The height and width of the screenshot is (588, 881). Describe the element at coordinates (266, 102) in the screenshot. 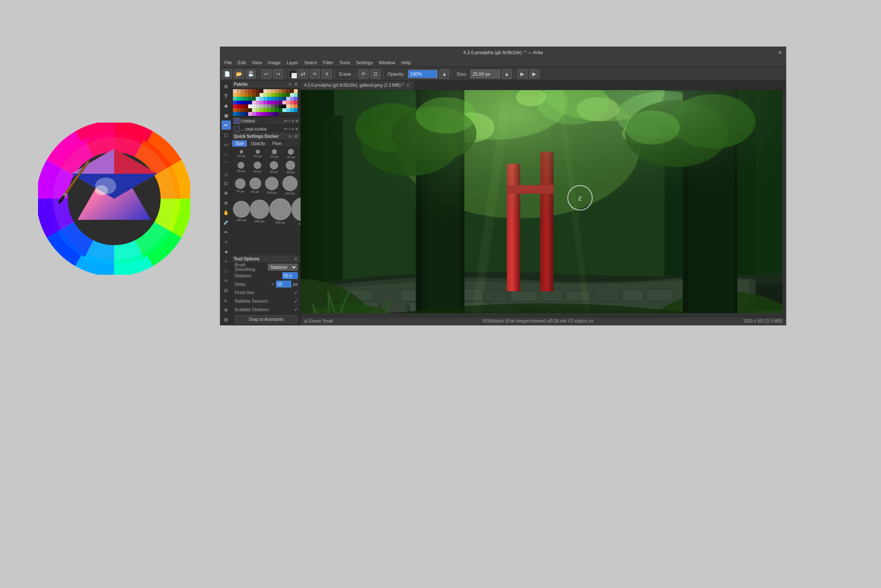

I see `palette-color-grid` at that location.